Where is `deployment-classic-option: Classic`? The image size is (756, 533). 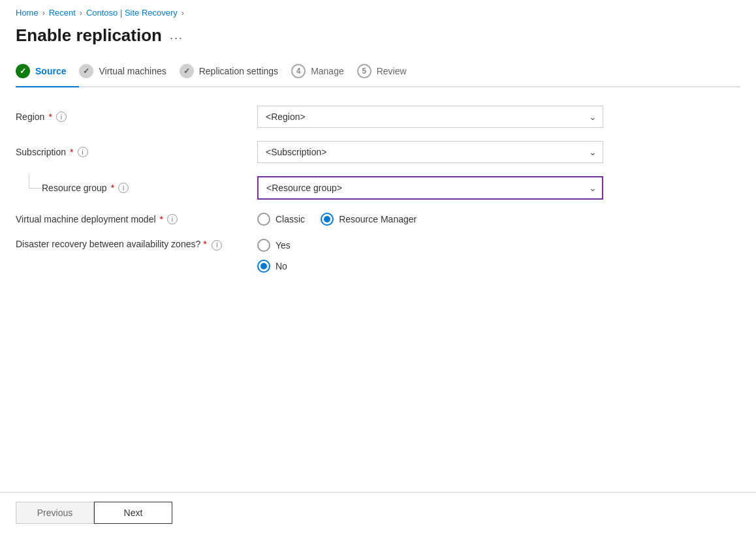 deployment-classic-option: Classic is located at coordinates (281, 219).